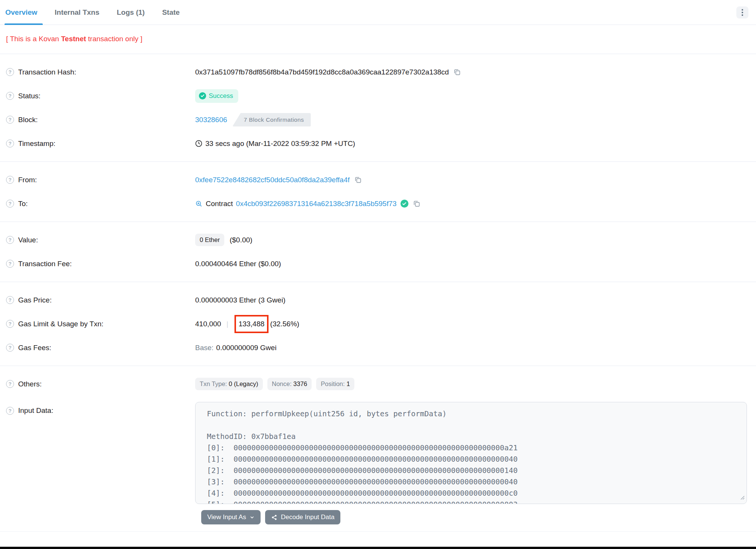 The width and height of the screenshot is (756, 549). Describe the element at coordinates (378, 532) in the screenshot. I see `footer-divider` at that location.